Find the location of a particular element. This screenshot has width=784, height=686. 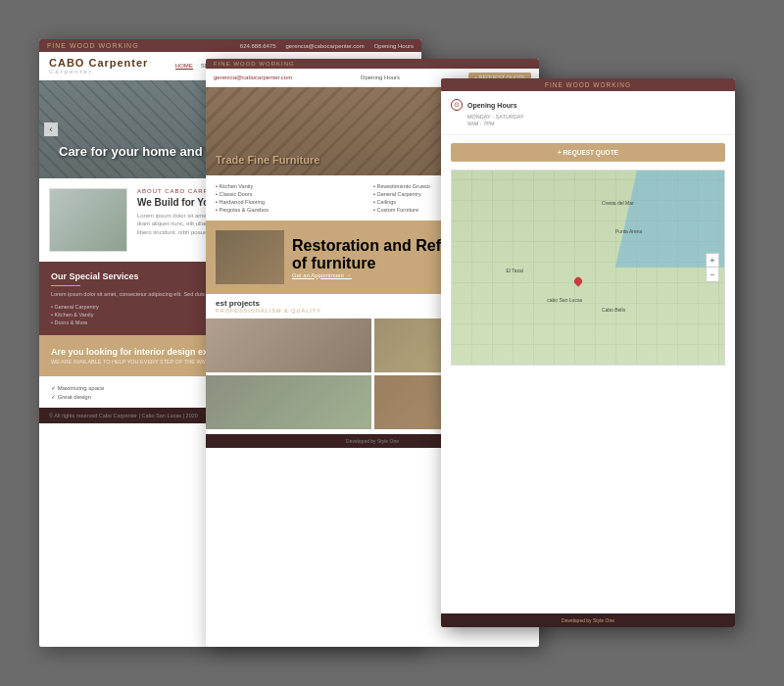

mid-hours: Opening Hours is located at coordinates (380, 77).